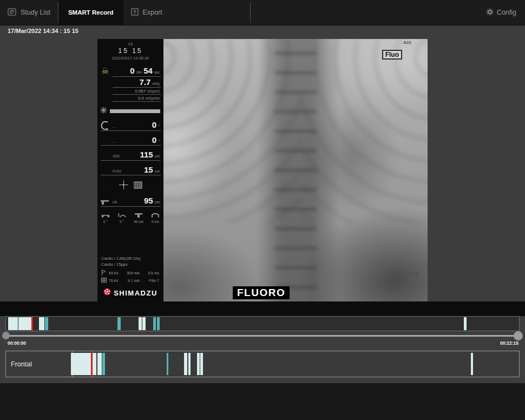 The width and height of the screenshot is (525, 420). I want to click on sid-value: 115, so click(146, 155).